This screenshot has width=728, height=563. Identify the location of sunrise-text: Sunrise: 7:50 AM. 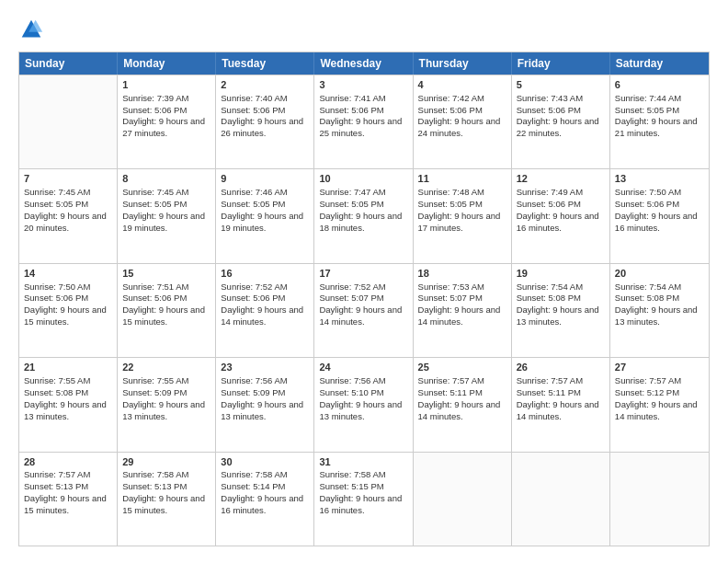
(57, 287).